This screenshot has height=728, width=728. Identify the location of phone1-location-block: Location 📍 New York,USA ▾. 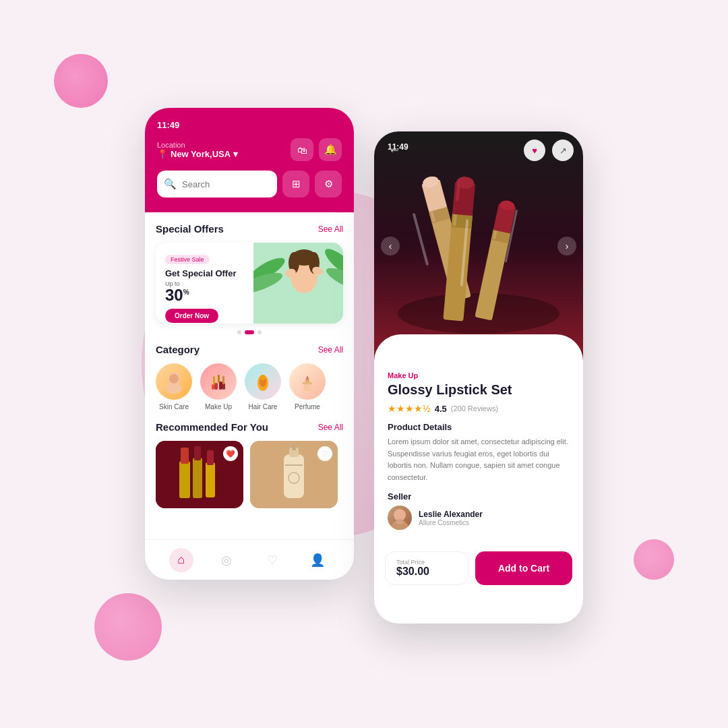
(198, 150).